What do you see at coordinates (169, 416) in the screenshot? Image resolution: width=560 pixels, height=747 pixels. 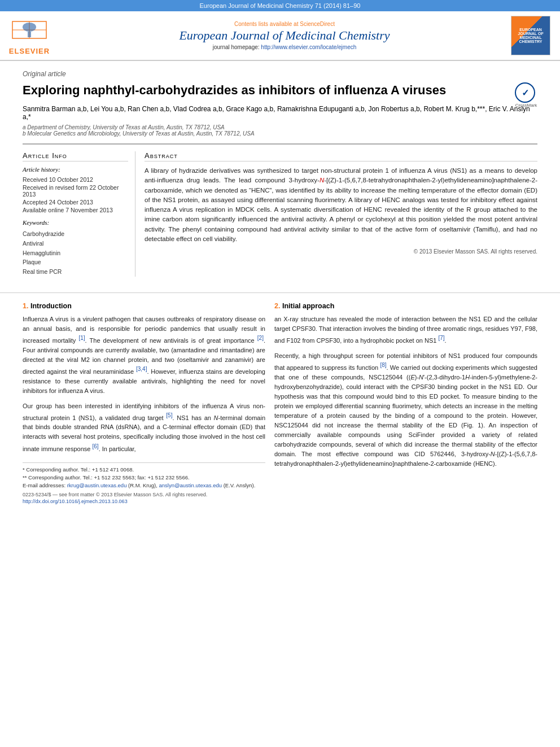 I see `ref-5: [5]` at bounding box center [169, 416].